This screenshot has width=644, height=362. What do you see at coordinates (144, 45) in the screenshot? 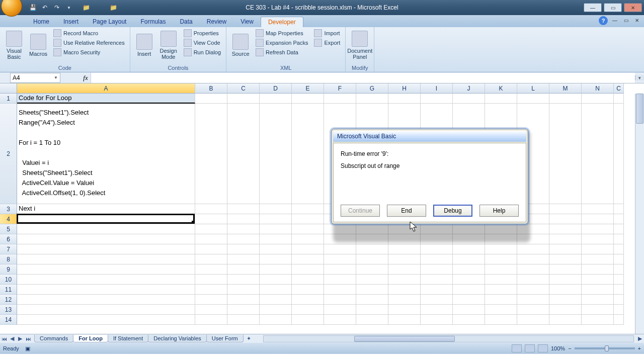
I see `insert-button: Insert` at bounding box center [144, 45].